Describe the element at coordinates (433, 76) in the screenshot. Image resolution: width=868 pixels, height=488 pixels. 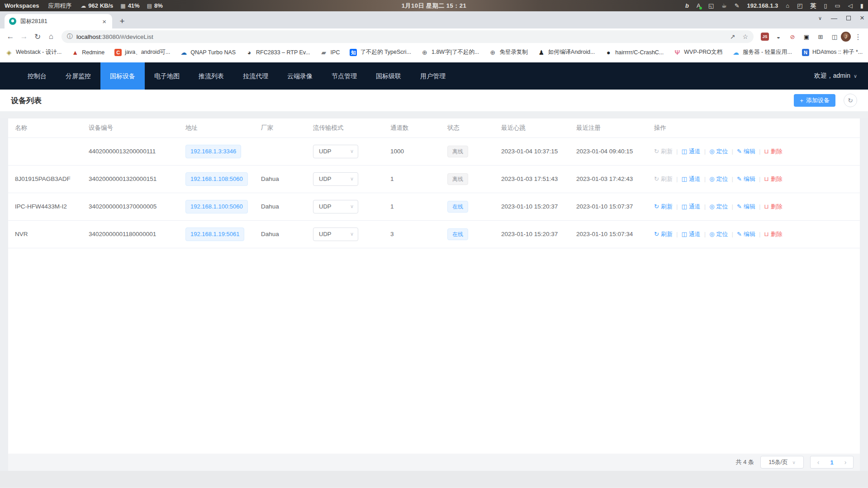
I see `nav-item: 用户管理` at that location.